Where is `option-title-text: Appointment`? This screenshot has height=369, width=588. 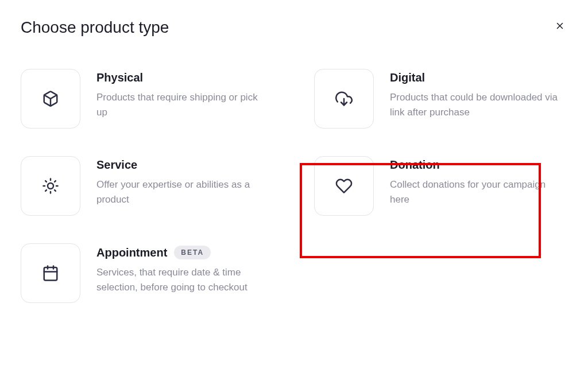 option-title-text: Appointment is located at coordinates (132, 253).